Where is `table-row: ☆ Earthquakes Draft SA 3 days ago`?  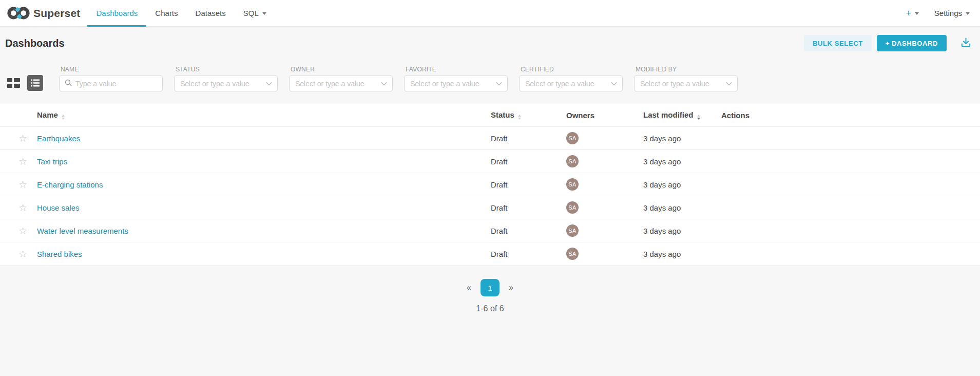 table-row: ☆ Earthquakes Draft SA 3 days ago is located at coordinates (490, 139).